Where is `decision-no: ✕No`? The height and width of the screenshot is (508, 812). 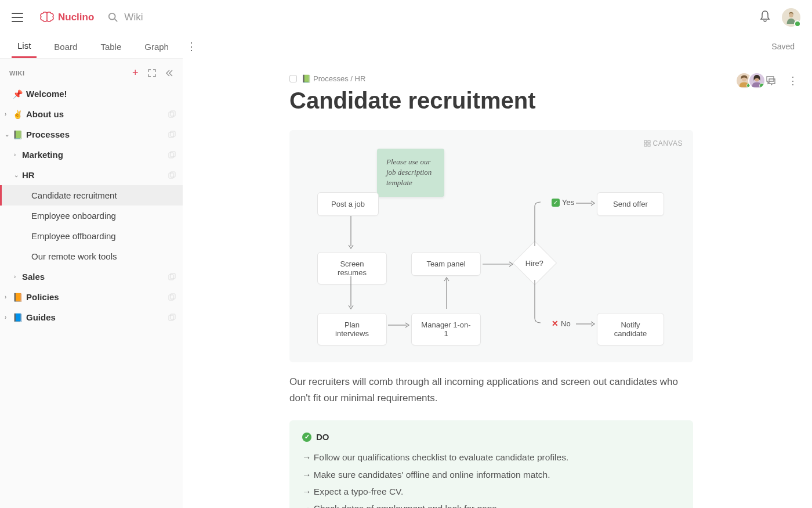 decision-no: ✕No is located at coordinates (561, 323).